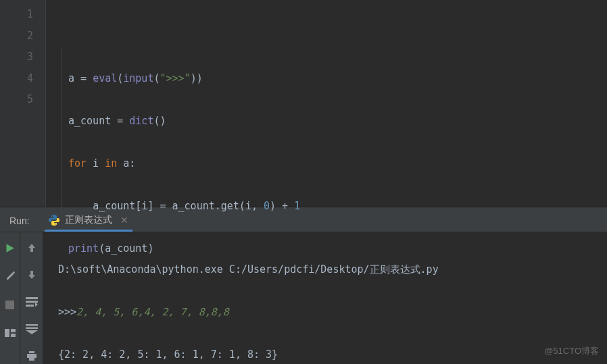 The height and width of the screenshot is (364, 607). I want to click on gutter: 1 2 3 4 5, so click(23, 103).